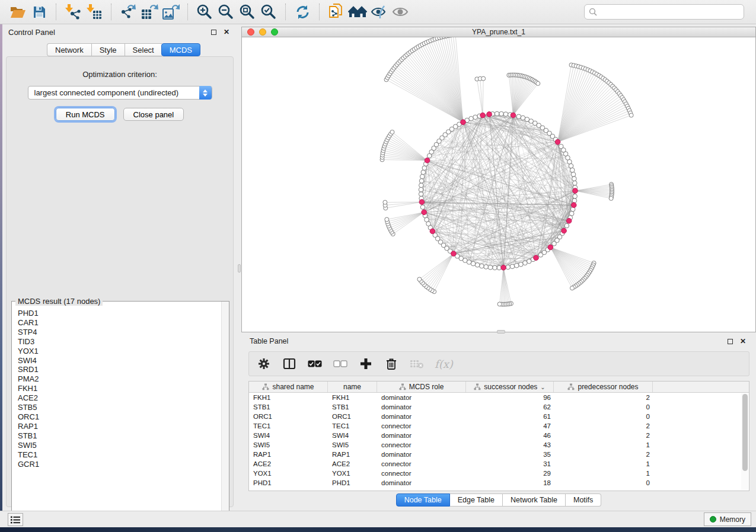 This screenshot has height=532, width=756. Describe the element at coordinates (352, 435) in the screenshot. I see `table-cell: SWI4` at that location.